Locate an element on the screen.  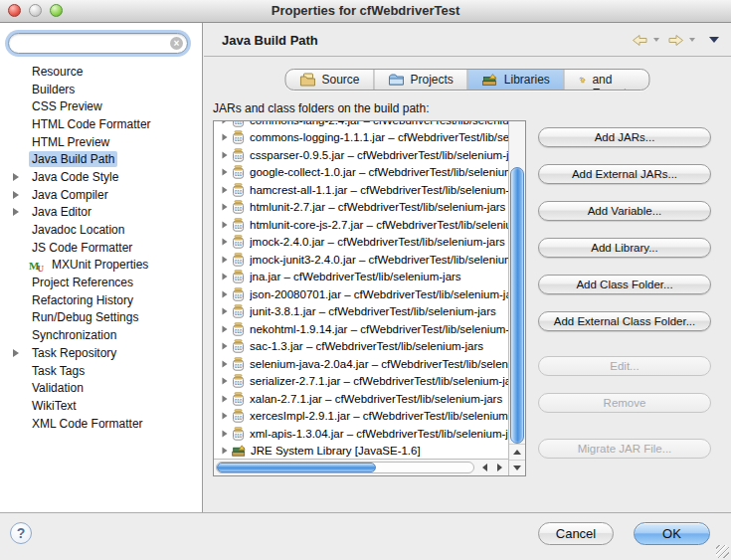
jar-list-row: 010 jmock-junit3-2.4.0.jar – cfWebdriver… is located at coordinates (361, 260).